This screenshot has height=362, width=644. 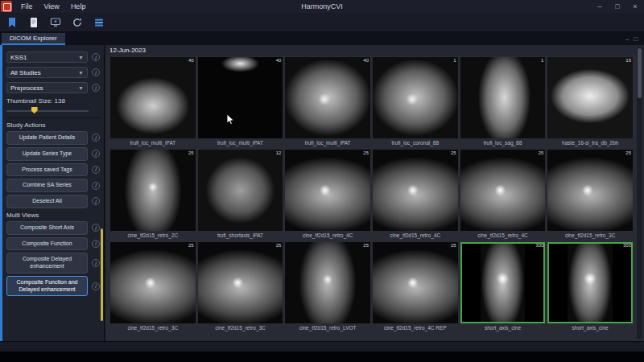 What do you see at coordinates (634, 39) in the screenshot?
I see `panel-controls: – □` at bounding box center [634, 39].